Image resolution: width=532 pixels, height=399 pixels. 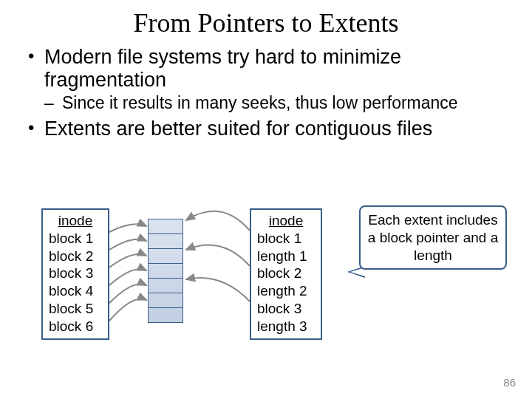 I want to click on inode-right-row: block 2, so click(x=286, y=273).